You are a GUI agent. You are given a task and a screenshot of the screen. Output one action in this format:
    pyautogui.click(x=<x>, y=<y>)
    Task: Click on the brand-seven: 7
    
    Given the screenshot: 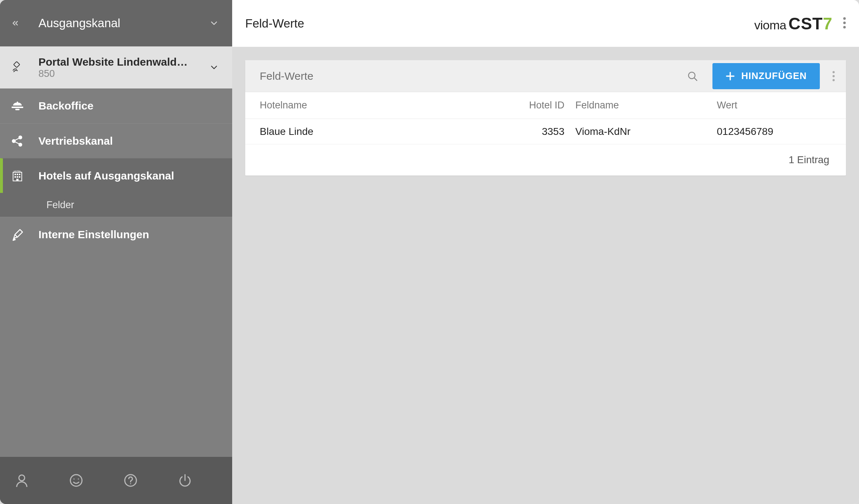 What is the action you would take?
    pyautogui.click(x=827, y=24)
    